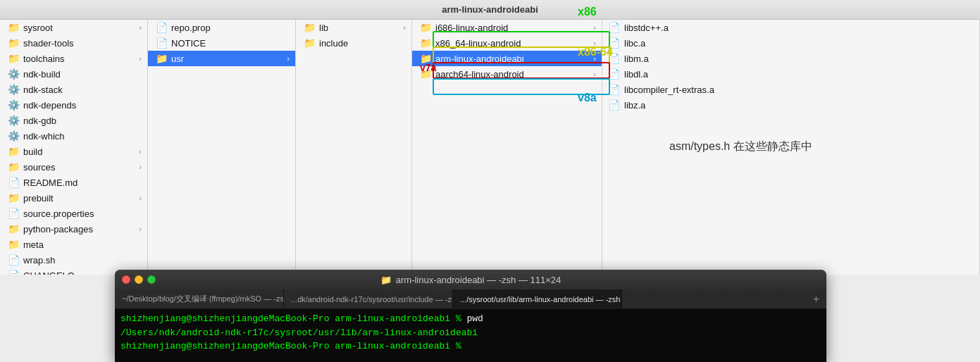 This screenshot has height=362, width=980. What do you see at coordinates (507, 147) in the screenshot?
I see `finder-column-4: 📁 i686-linux-android › 📁 x86_64-linux-an…` at bounding box center [507, 147].